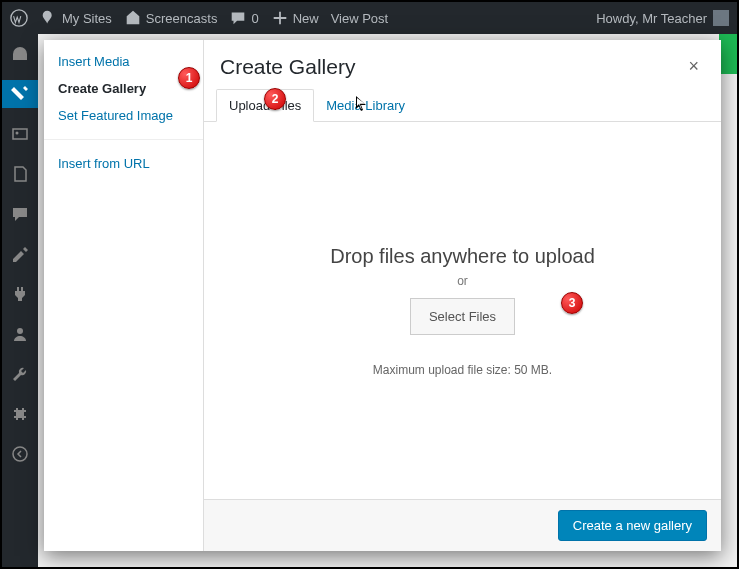 The width and height of the screenshot is (739, 569). Describe the element at coordinates (462, 316) in the screenshot. I see `select-files-button: Select Files` at that location.